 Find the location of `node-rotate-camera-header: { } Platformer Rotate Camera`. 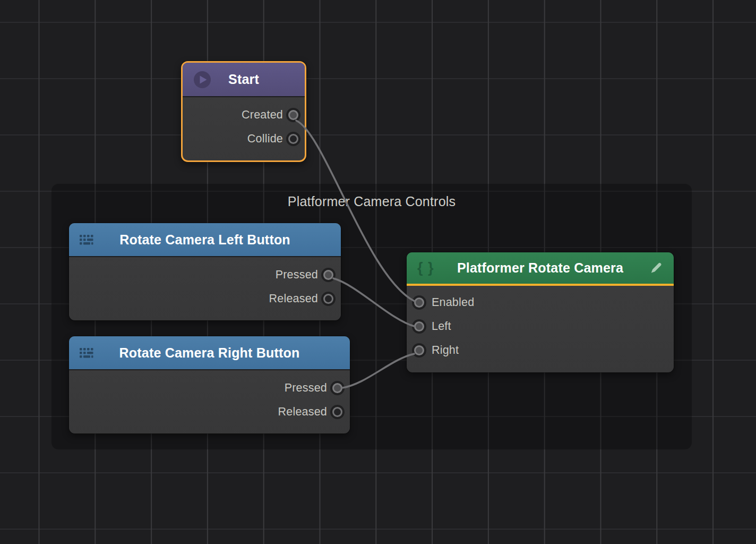

node-rotate-camera-header: { } Platformer Rotate Camera is located at coordinates (540, 269).